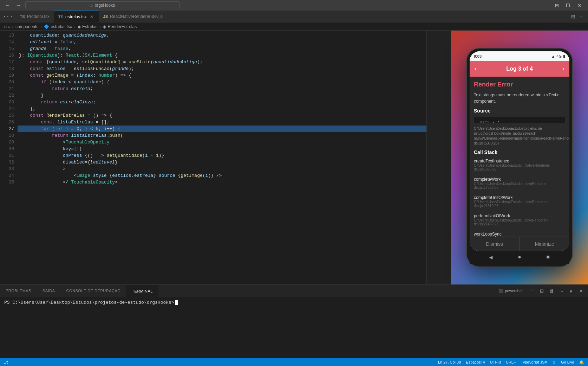  I want to click on phone-action-buttons: Dismiss Minimize, so click(520, 244).